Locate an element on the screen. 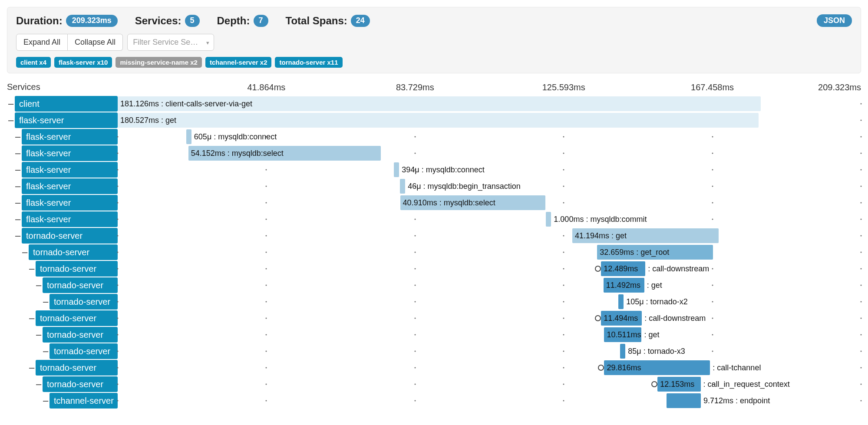  span-bar: 180.527ms : get is located at coordinates (438, 120).